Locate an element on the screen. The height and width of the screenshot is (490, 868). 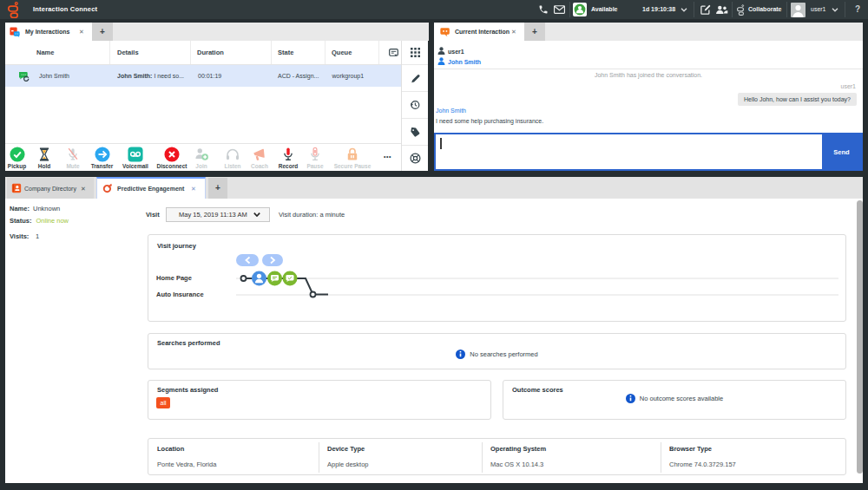
column-header-duration: Duration is located at coordinates (210, 52).